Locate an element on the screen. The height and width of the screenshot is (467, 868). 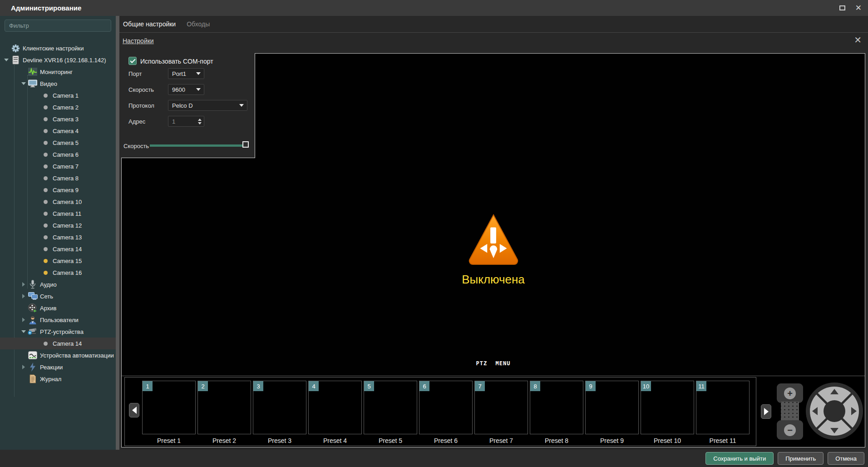
tab-general-settings: Общие настройки is located at coordinates (149, 24).